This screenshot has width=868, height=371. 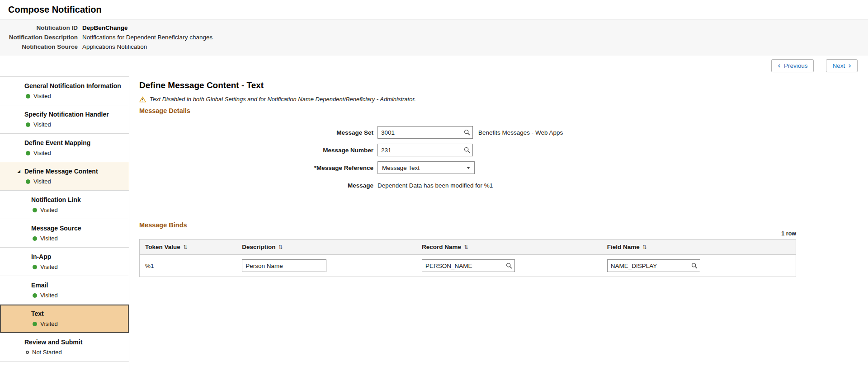 I want to click on info-row-notification-source: Notification Source Applications Notific…, so click(x=434, y=47).